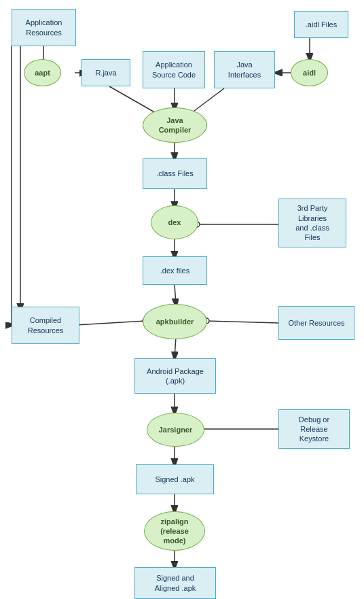 This screenshot has width=364, height=599. I want to click on dex-files-box: .dex files, so click(175, 271).